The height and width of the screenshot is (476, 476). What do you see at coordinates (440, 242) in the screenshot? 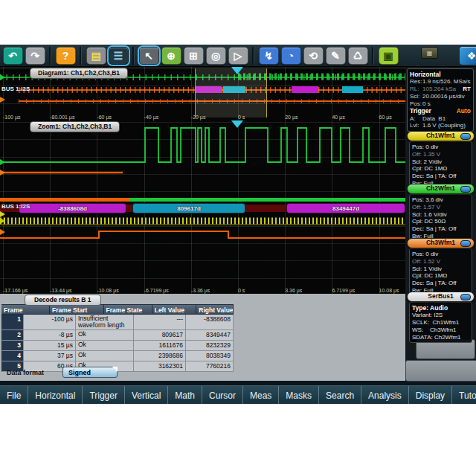
I see `badge-title: Ch3Wfm1` at bounding box center [440, 242].